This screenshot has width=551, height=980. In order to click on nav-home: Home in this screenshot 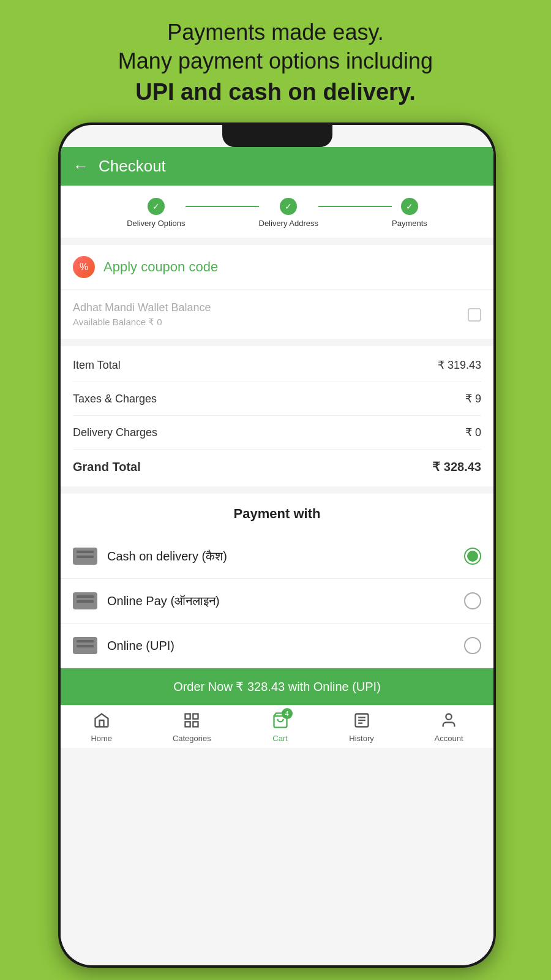, I will do `click(102, 728)`.